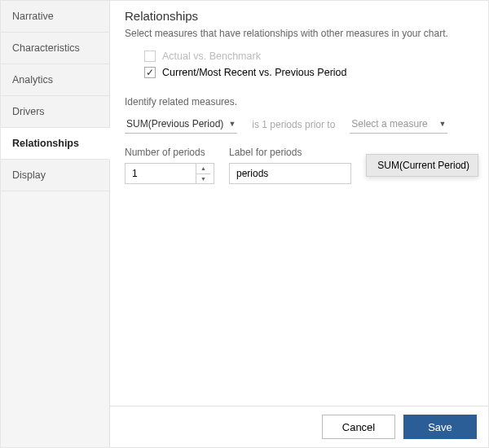  Describe the element at coordinates (150, 72) in the screenshot. I see `check-icon: ✓` at that location.